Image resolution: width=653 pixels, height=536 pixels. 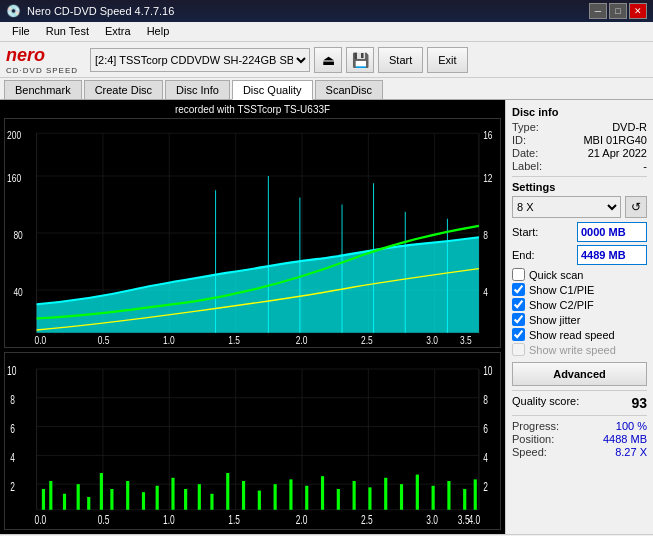 What do you see at coordinates (562, 290) in the screenshot?
I see `show-c1pie-label: Show C1/PIE` at bounding box center [562, 290].